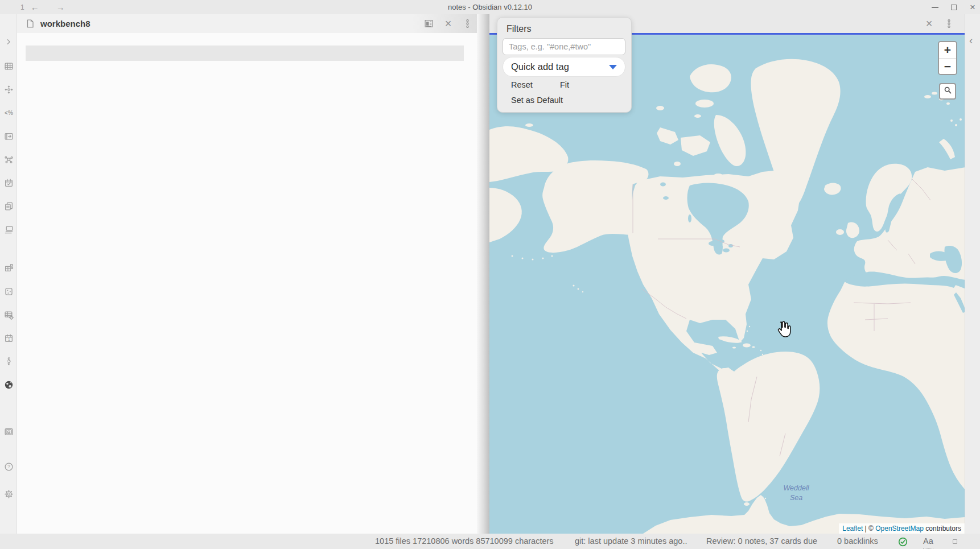 The height and width of the screenshot is (549, 980). I want to click on close-pane-icon: ×, so click(448, 24).